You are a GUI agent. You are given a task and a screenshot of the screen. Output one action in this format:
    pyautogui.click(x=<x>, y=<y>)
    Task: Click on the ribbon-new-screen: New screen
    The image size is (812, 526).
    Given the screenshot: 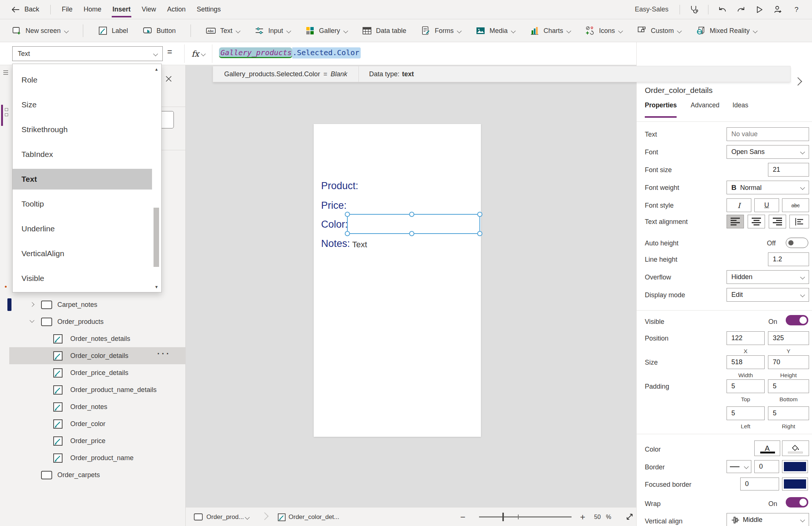 What is the action you would take?
    pyautogui.click(x=40, y=31)
    